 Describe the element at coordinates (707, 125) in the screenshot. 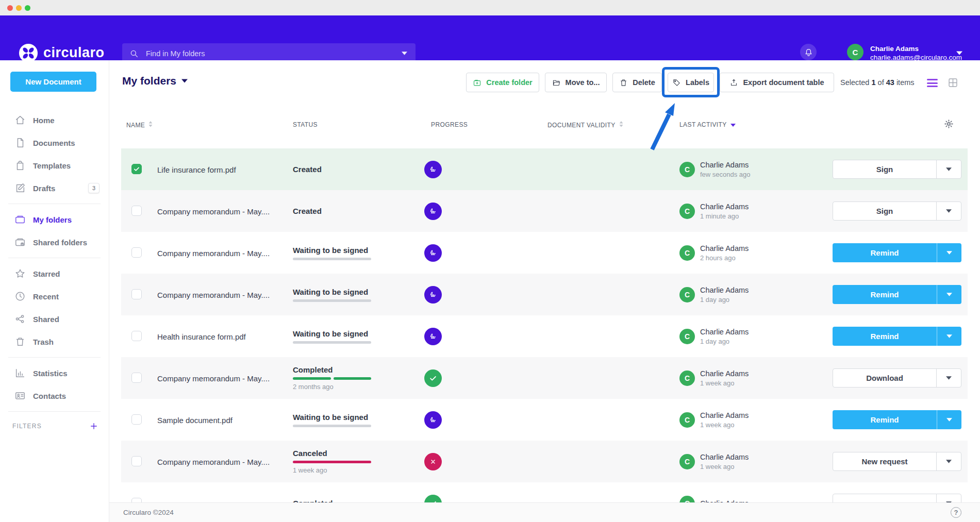

I see `column-header-last-activity: LAST ACTIVITY` at that location.